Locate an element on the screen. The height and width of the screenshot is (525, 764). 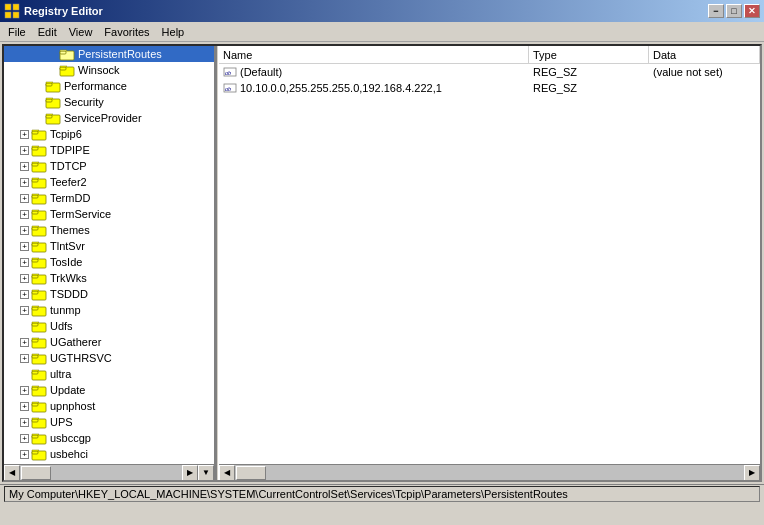
tree-item-upnphost: + upnphost is located at coordinates (109, 406).